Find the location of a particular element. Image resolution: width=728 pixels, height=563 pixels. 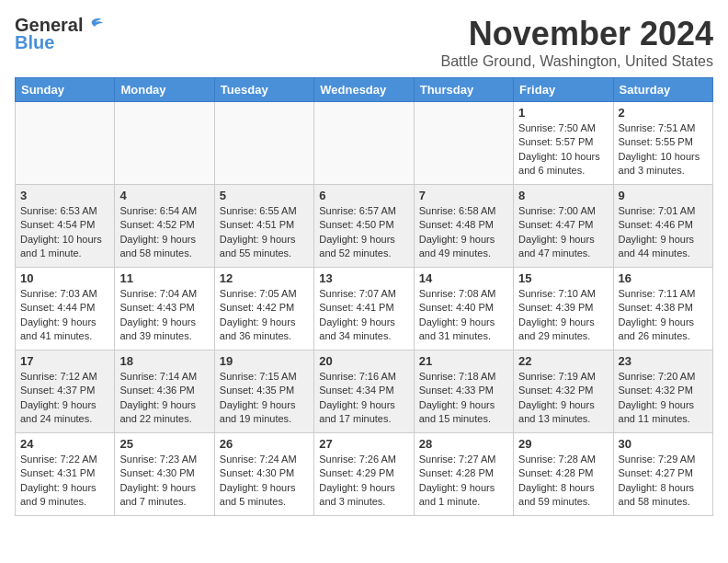

day-number: 28 is located at coordinates (463, 443).